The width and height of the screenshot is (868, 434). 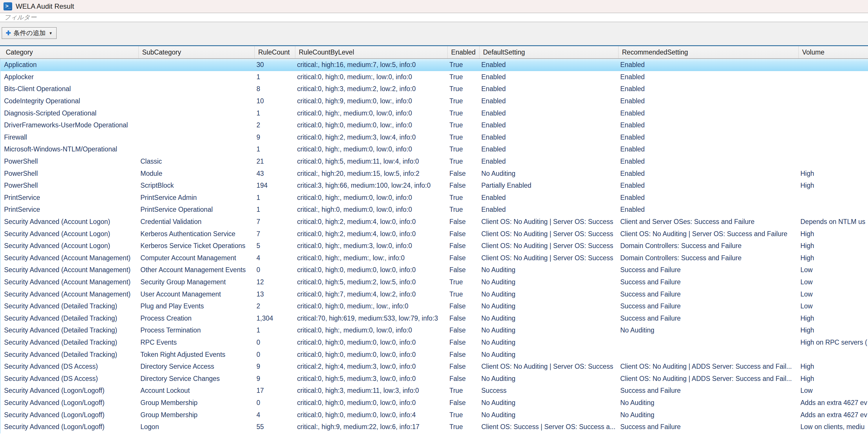 I want to click on column-header-rulecountbylevel: RuleCountByLevel, so click(x=371, y=52).